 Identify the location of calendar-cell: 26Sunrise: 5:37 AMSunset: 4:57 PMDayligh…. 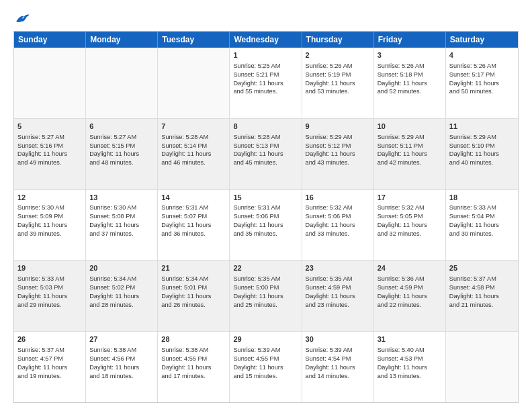
(50, 367).